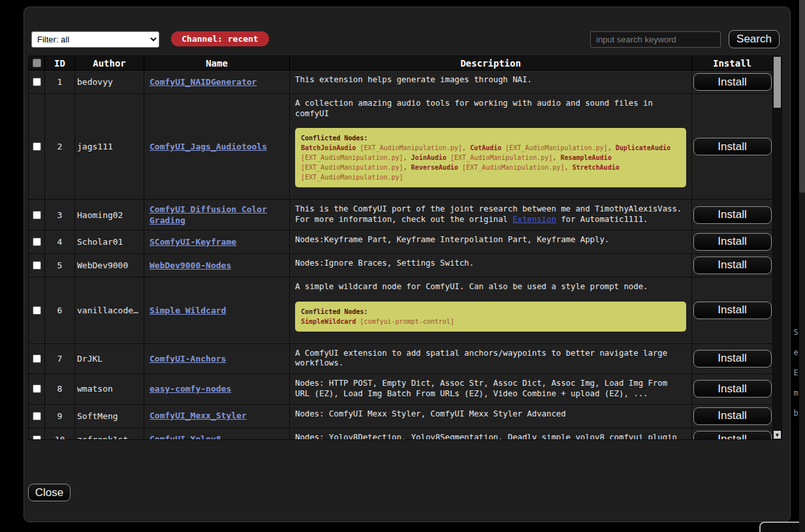 This screenshot has height=532, width=805. What do you see at coordinates (401, 359) in the screenshot?
I see `table-row: 7DrJKLComfyUI-AnchorsA ComfyUI extension…` at bounding box center [401, 359].